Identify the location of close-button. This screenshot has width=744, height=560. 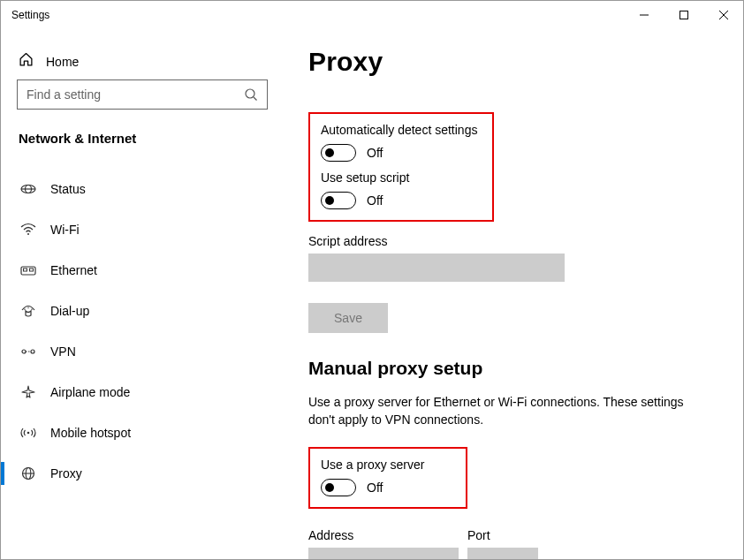
(723, 15).